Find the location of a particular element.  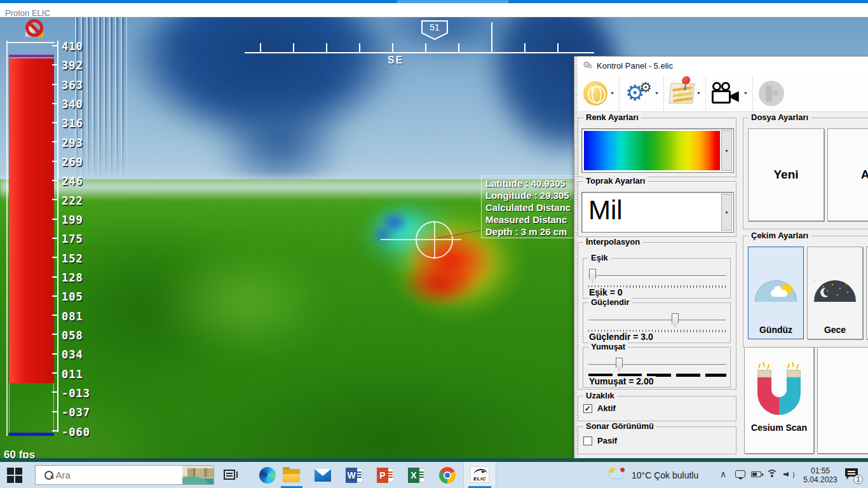

pasif-checkbox-row: Pasif is located at coordinates (600, 441).